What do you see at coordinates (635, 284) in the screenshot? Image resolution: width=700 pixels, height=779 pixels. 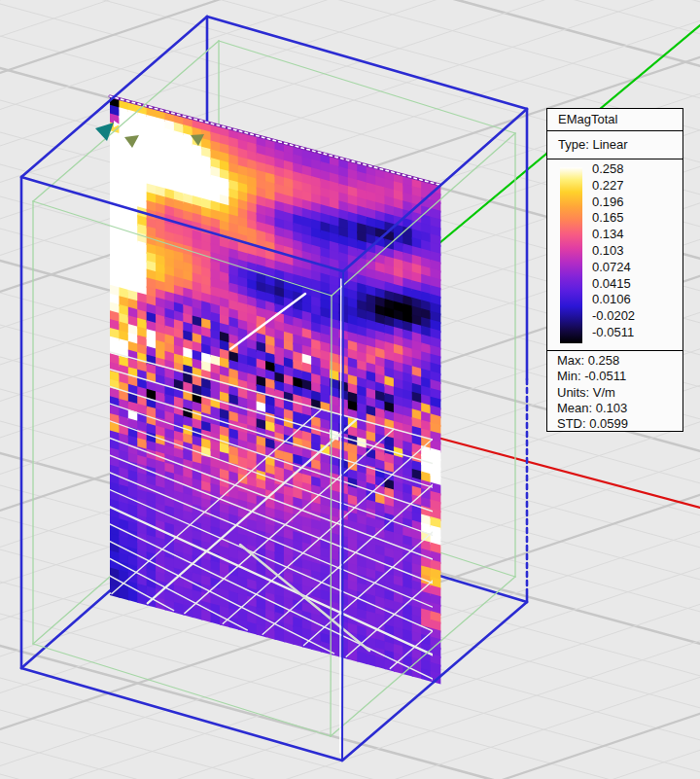 I see `colorbar-tick: 0.0415` at bounding box center [635, 284].